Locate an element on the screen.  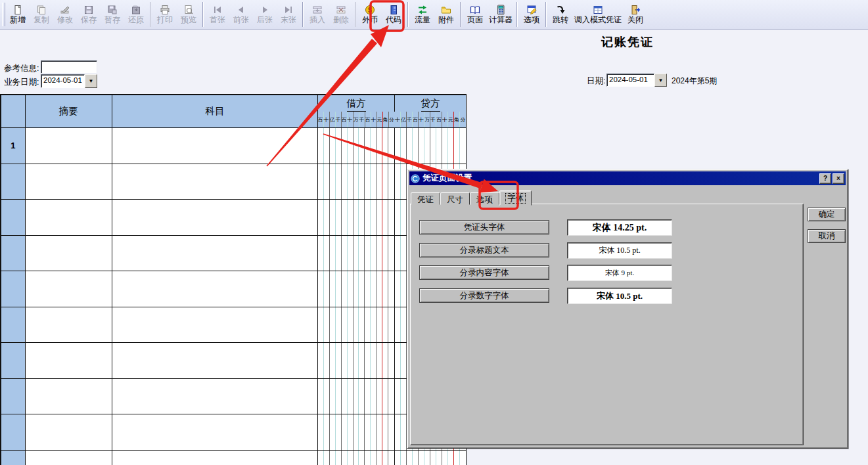
toolbar-first-button: 首张 is located at coordinates (217, 14).